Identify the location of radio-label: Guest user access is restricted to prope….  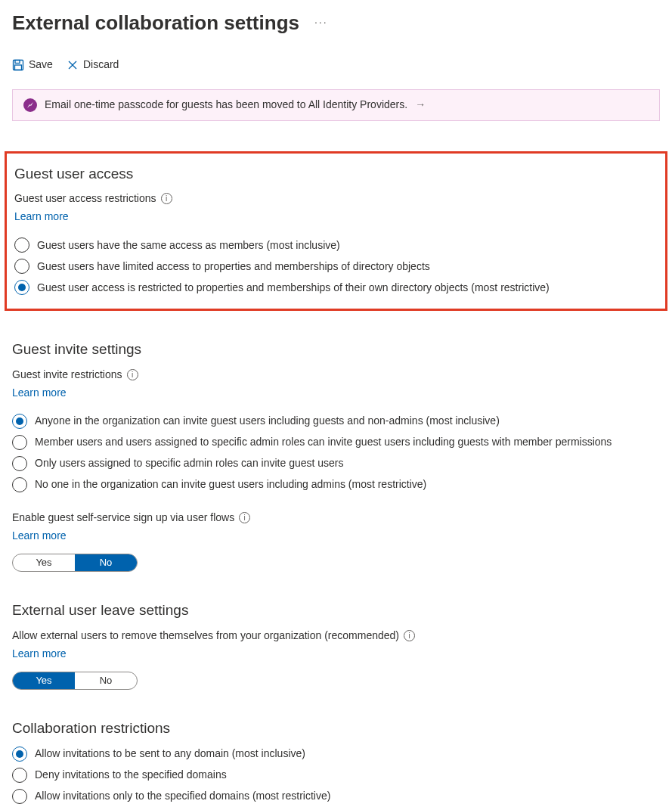
(293, 288).